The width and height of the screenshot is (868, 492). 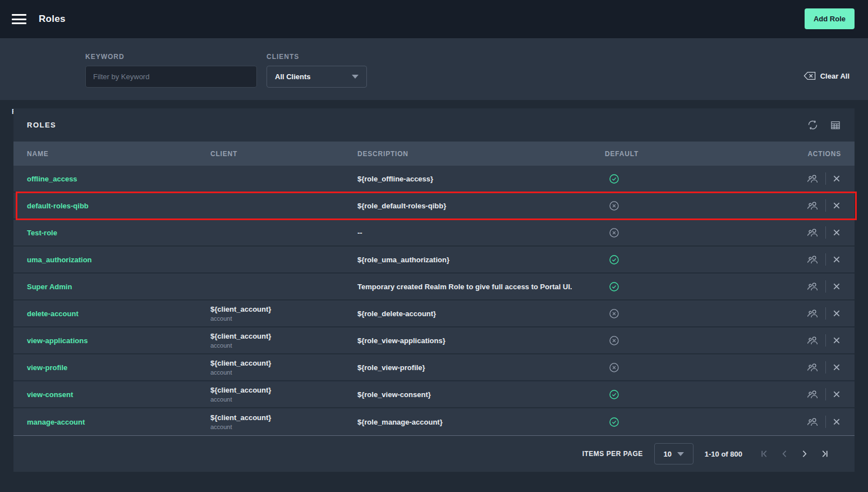 What do you see at coordinates (810, 76) in the screenshot?
I see `clear-backspace-icon` at bounding box center [810, 76].